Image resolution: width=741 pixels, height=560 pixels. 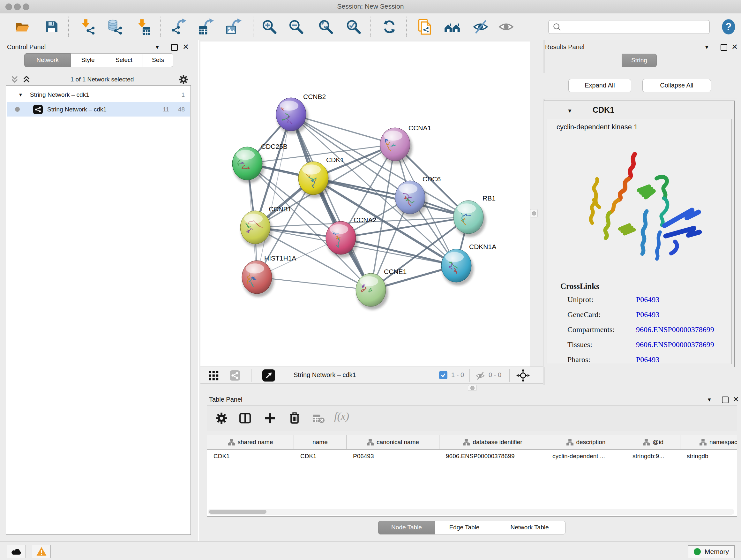 I want to click on network-options-gear-icon, so click(x=184, y=80).